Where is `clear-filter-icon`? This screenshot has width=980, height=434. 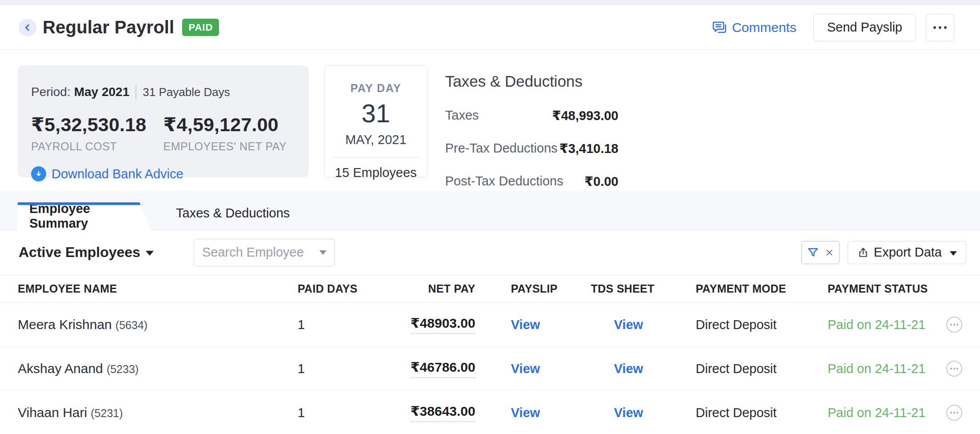
clear-filter-icon is located at coordinates (829, 253).